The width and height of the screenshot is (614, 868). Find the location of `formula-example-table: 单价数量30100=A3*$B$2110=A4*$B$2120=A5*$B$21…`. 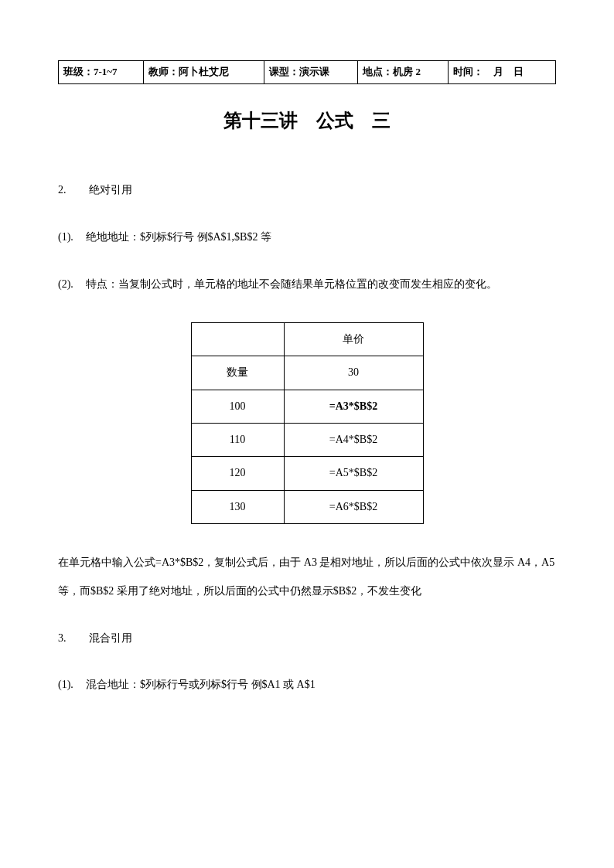

formula-example-table: 单价数量30100=A3*$B$2110=A4*$B$2120=A5*$B$21… is located at coordinates (308, 424).